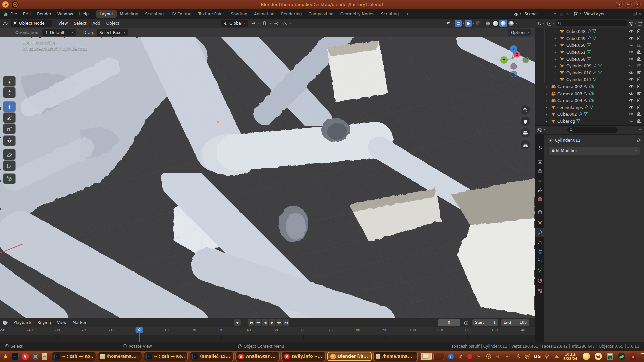  I want to click on camera-view-button, so click(525, 133).